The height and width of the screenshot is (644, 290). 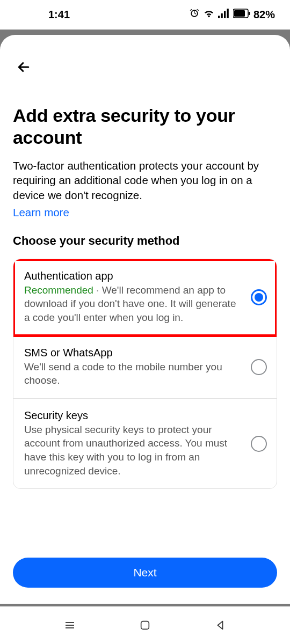 I want to click on arrow-left-icon, so click(x=24, y=67).